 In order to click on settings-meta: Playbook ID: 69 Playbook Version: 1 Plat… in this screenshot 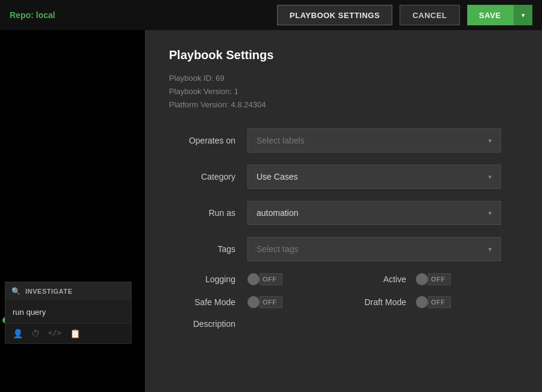, I will do `click(343, 92)`.